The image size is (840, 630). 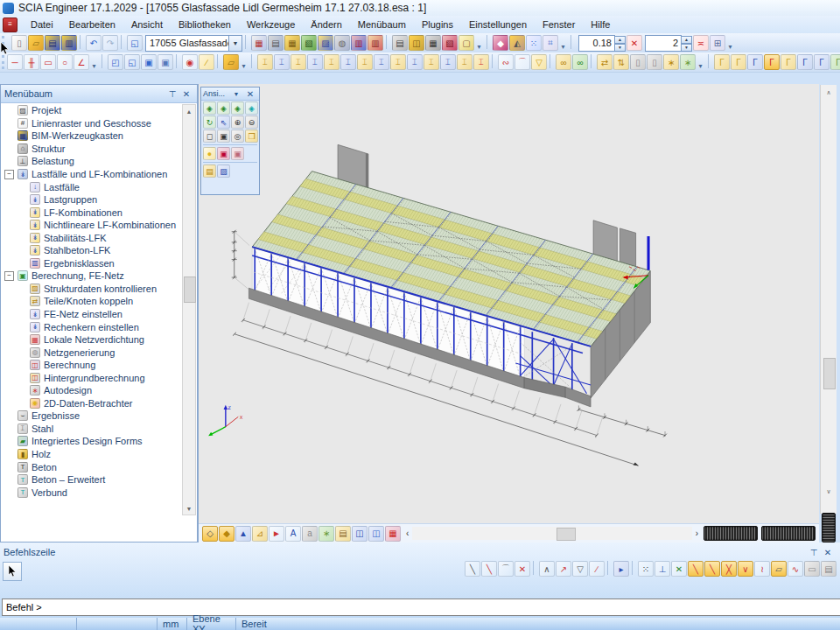 I want to click on tangent-snap-icon: ≀, so click(x=762, y=569).